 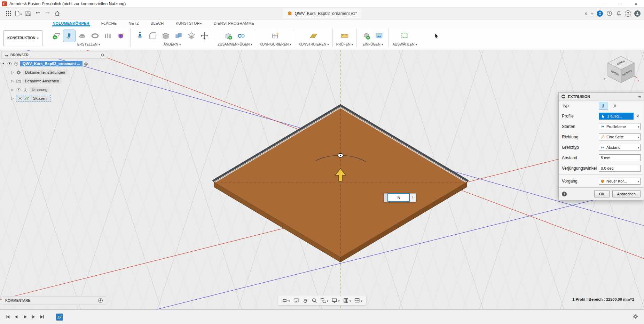 I want to click on tab-close-button, so click(x=586, y=14).